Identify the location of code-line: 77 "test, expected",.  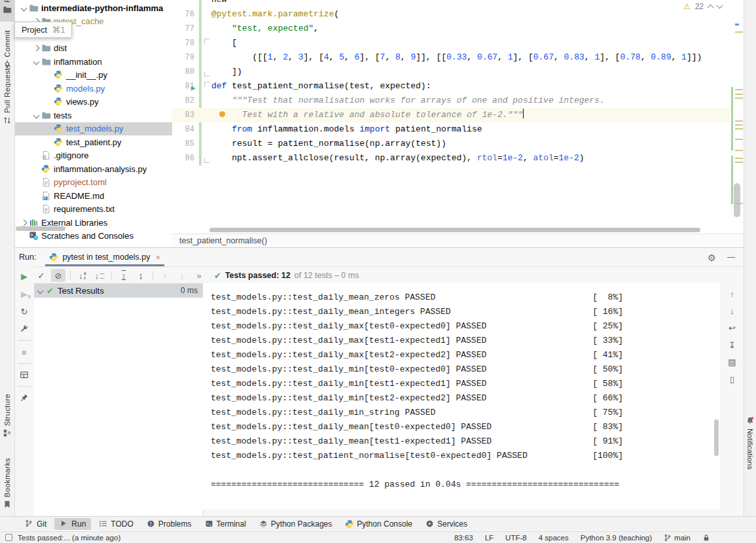
(451, 29).